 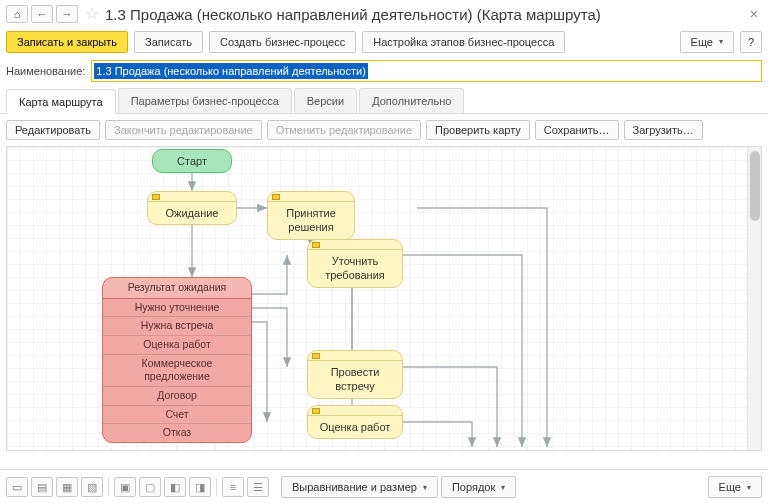 I want to click on finish-edit-button: Закончить редактирование, so click(x=184, y=130).